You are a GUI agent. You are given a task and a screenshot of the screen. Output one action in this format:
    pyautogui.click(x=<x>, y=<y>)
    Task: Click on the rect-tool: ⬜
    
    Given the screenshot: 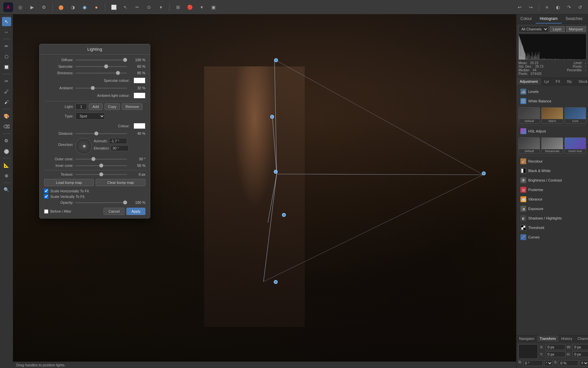 What is the action you would take?
    pyautogui.click(x=114, y=7)
    